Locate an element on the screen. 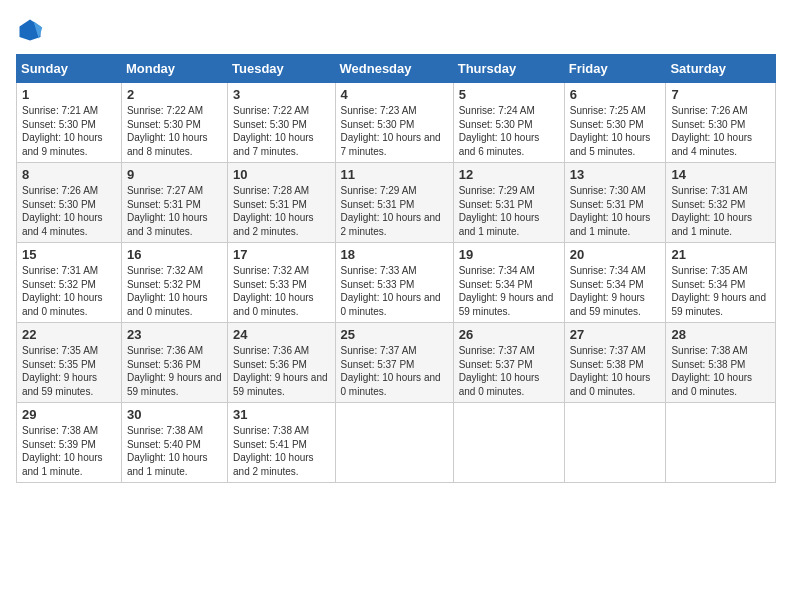  day-number: 9 is located at coordinates (174, 174).